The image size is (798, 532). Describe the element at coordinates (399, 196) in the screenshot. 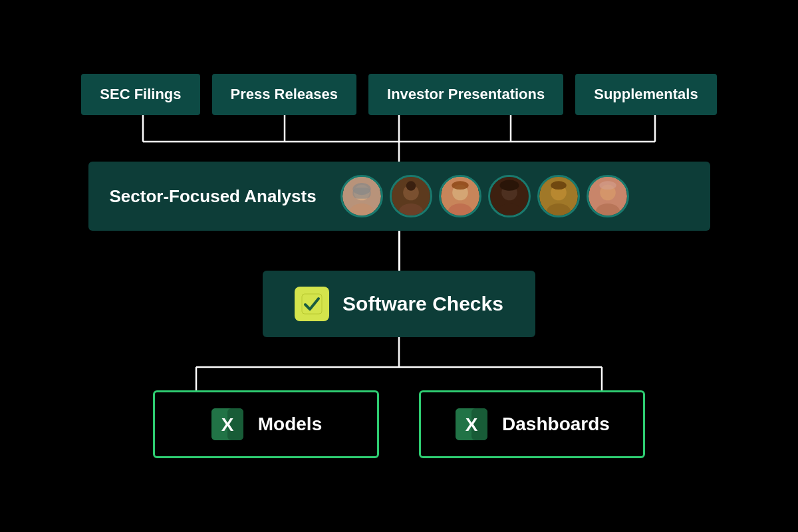

I see `analysts-box: Sector-Focused Analysts` at that location.